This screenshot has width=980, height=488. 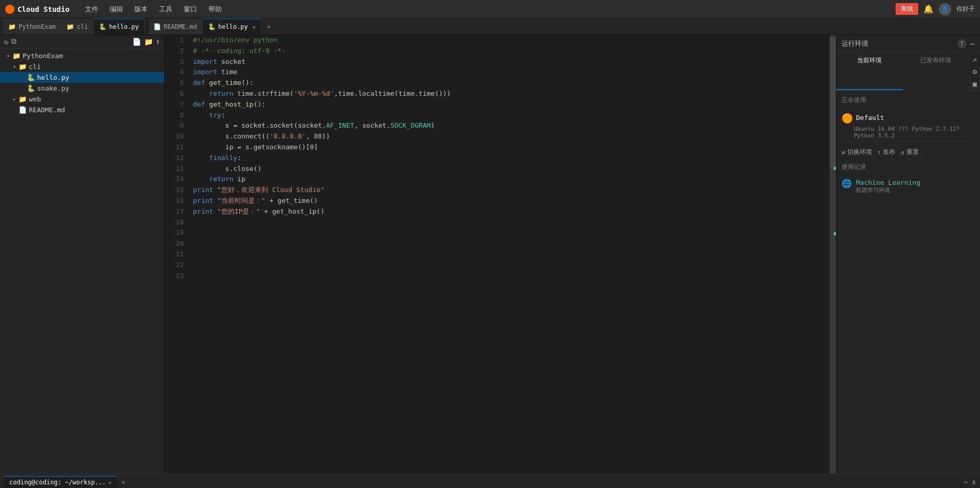 What do you see at coordinates (975, 84) in the screenshot?
I see `layout-icon: ▣` at bounding box center [975, 84].